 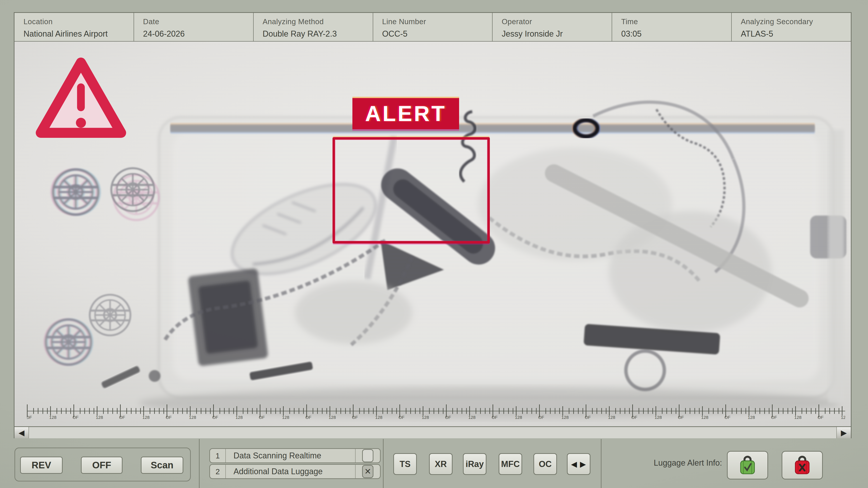 I want to click on alert-banner-text: ALERT, so click(x=406, y=114).